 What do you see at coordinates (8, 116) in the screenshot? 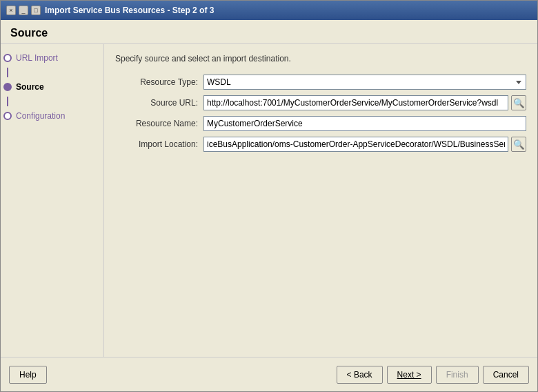
I see `configuration-icon` at bounding box center [8, 116].